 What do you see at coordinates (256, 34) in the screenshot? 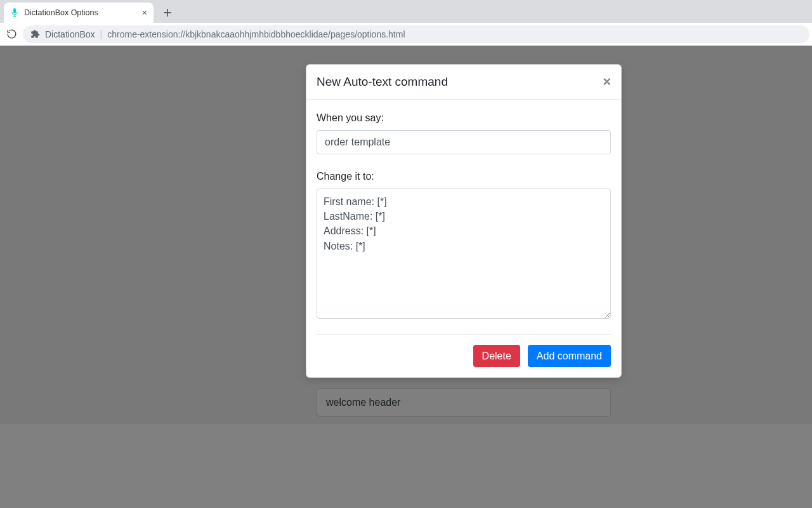
I see `address-url: chrome-extension://kbjkbnakcaaohhjmhbidb…` at bounding box center [256, 34].